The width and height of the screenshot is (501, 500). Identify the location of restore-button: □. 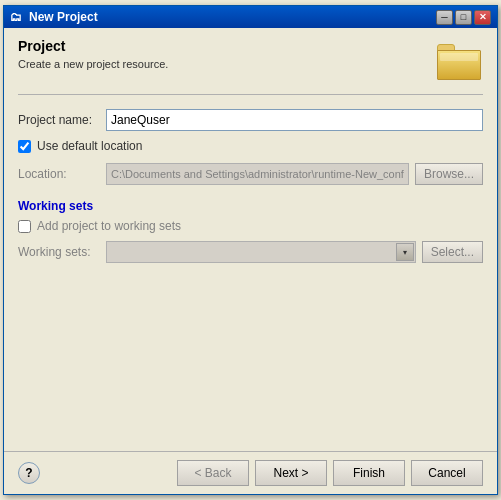
(464, 18).